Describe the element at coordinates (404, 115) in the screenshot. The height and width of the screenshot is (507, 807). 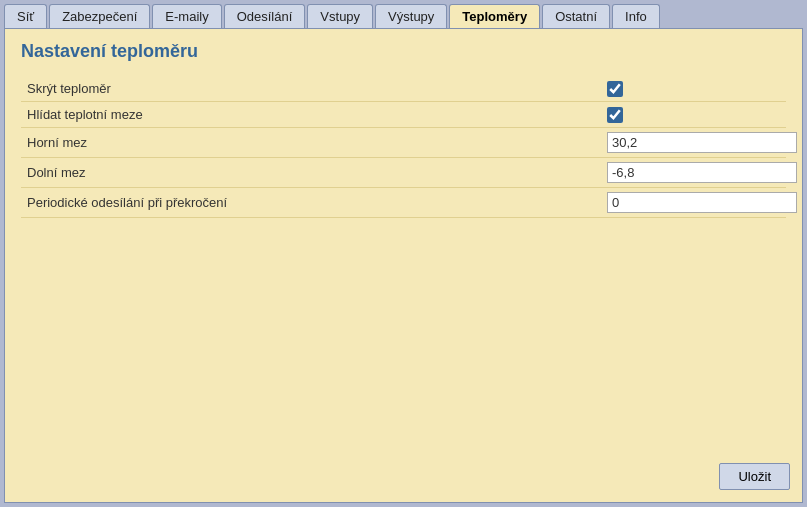
I see `row-hlidat-teplotni-meze: Hlídat teplotní meze` at that location.